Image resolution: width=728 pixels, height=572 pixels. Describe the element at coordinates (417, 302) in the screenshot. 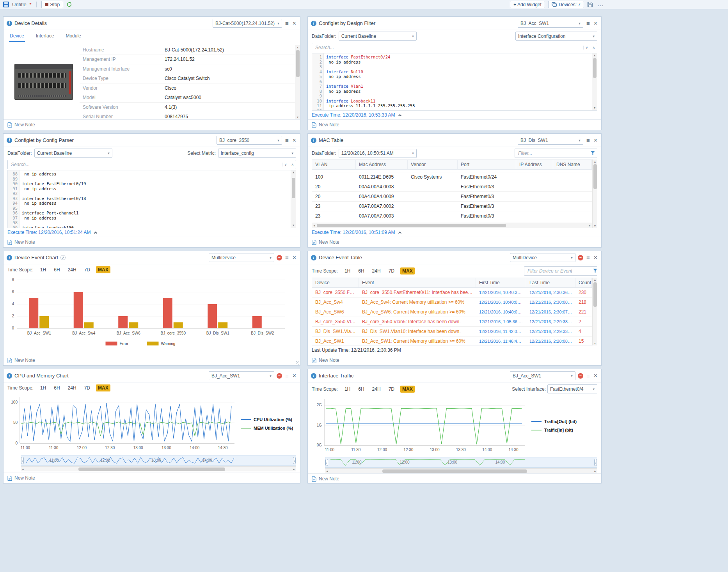

I see `event-description-link: BJ_Acc_Sw4: Current Memory utilization >…` at that location.